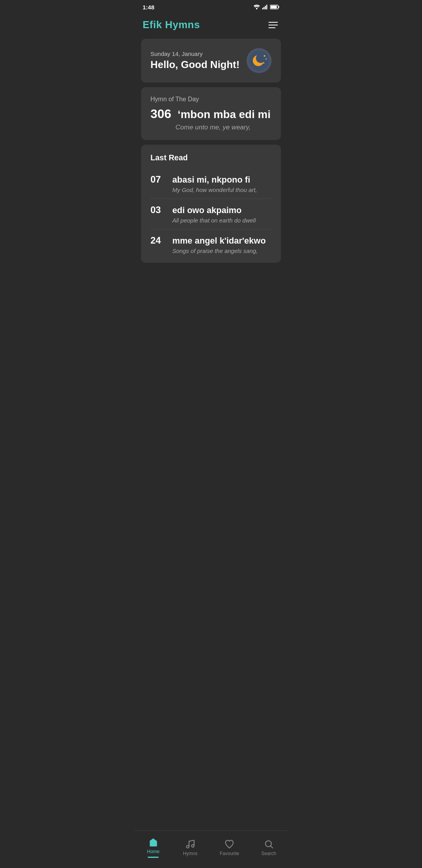  What do you see at coordinates (195, 61) in the screenshot?
I see `greeting-text-block: Sunday 14, January Hello, Good Night!` at bounding box center [195, 61].